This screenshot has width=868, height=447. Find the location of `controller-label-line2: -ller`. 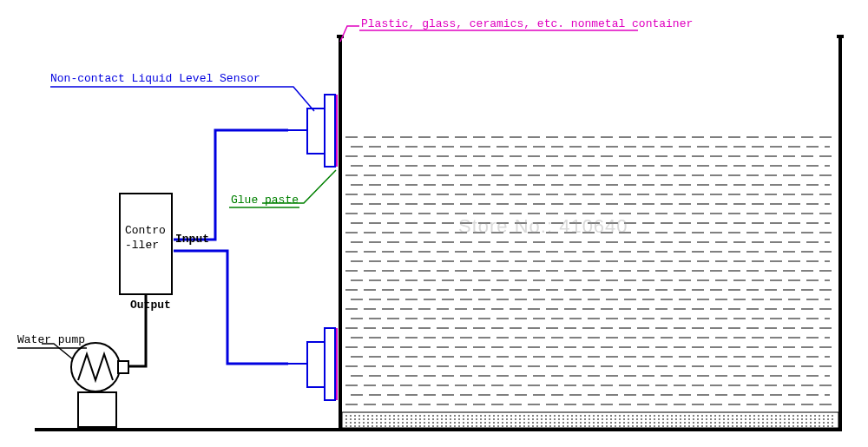

controller-label-line2: -ller is located at coordinates (142, 245).